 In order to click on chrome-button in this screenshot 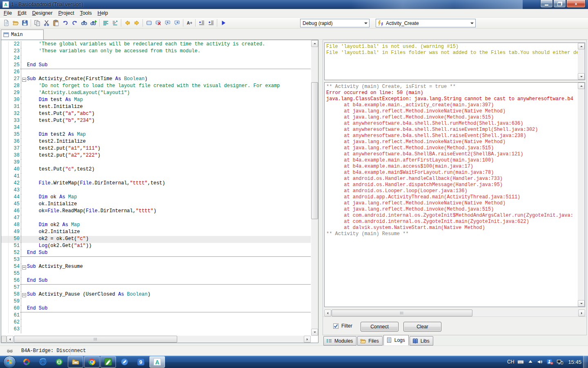, I will do `click(92, 362)`.